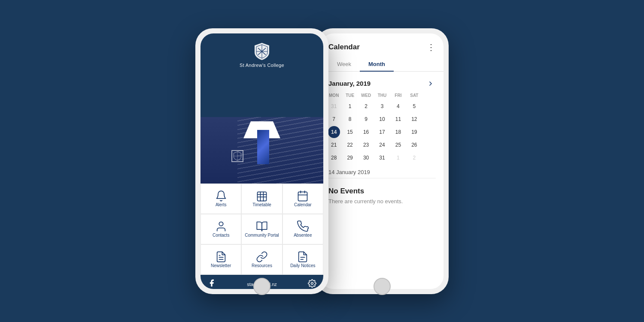  What do you see at coordinates (262, 229) in the screenshot?
I see `menu-grid: Alerts Timetable` at bounding box center [262, 229].